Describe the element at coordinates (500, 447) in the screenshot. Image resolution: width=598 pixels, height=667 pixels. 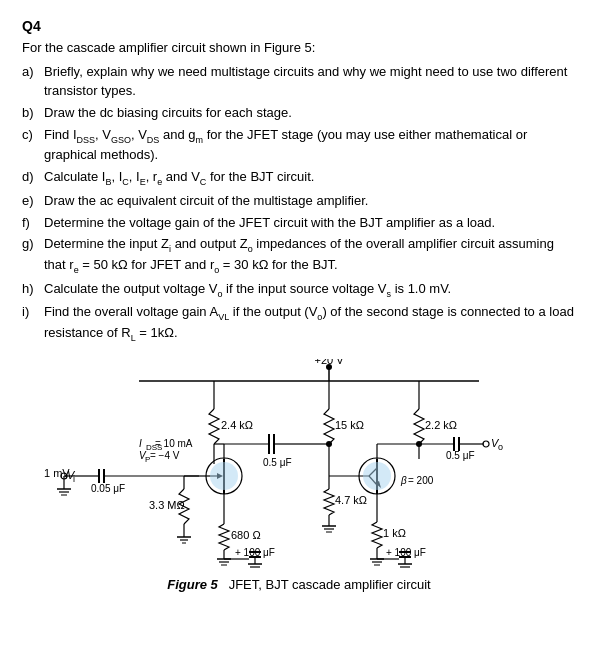
I see `svg-text: o` at that location.